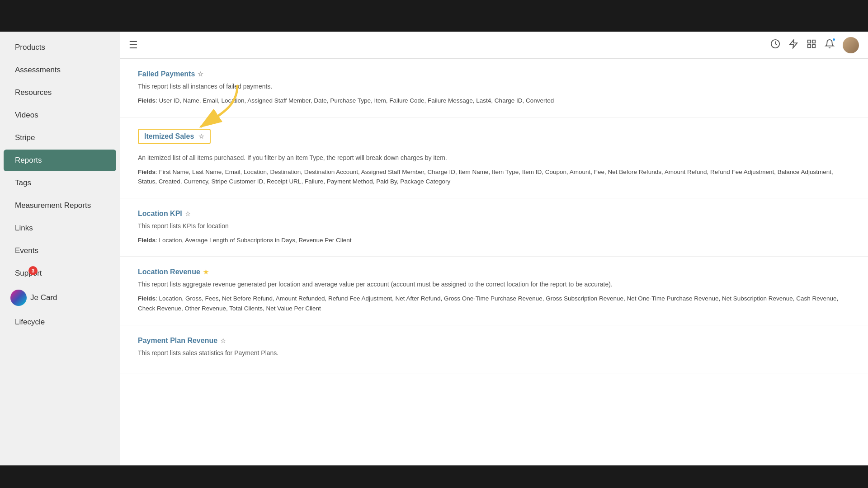  What do you see at coordinates (494, 177) in the screenshot?
I see `report-fields-itemized-sales: Fields: First Name, Last Name, Email, Lo…` at bounding box center [494, 177].